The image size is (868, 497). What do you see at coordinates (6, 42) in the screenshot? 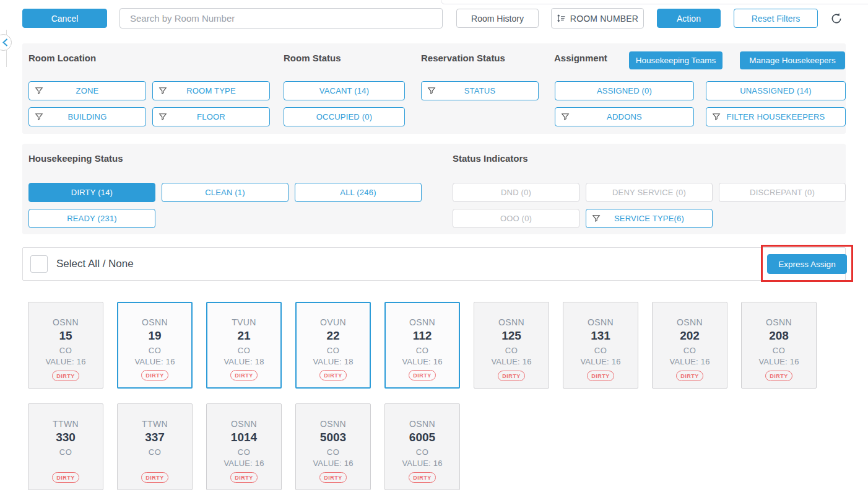
I see `collapse-panel-button` at bounding box center [6, 42].